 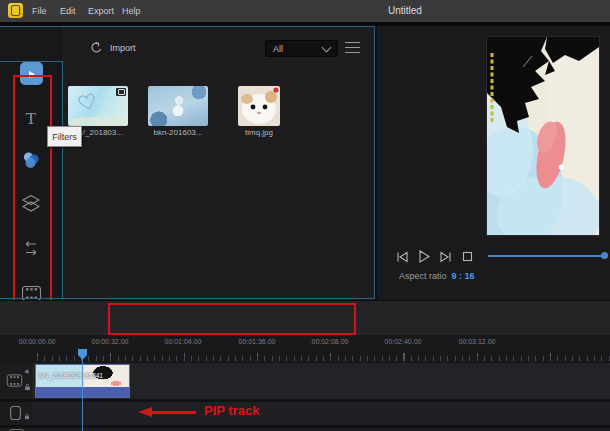 I want to click on import-label: Import, so click(x=123, y=48).